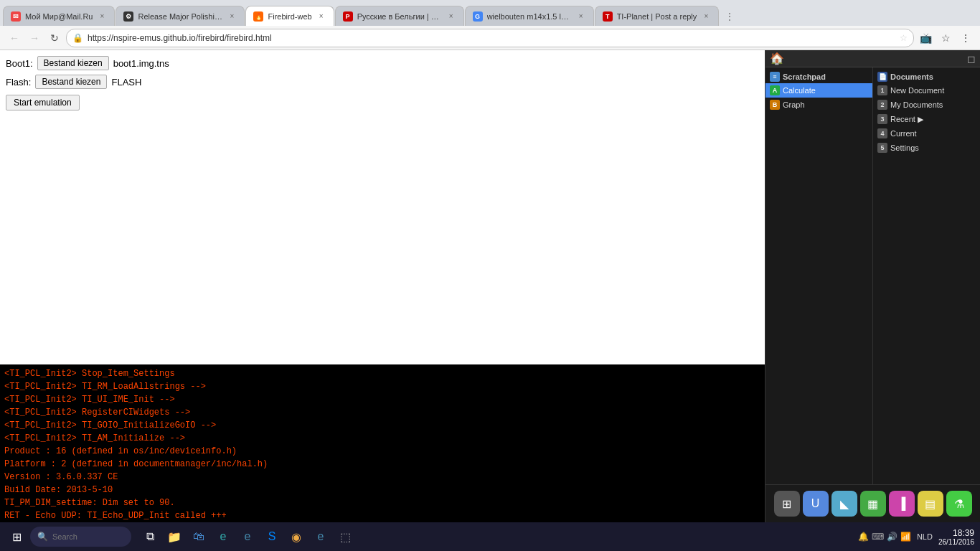 This screenshot has width=980, height=551. What do you see at coordinates (290, 17) in the screenshot?
I see `tab-title-tab-firebird: Firebird-web` at bounding box center [290, 17].